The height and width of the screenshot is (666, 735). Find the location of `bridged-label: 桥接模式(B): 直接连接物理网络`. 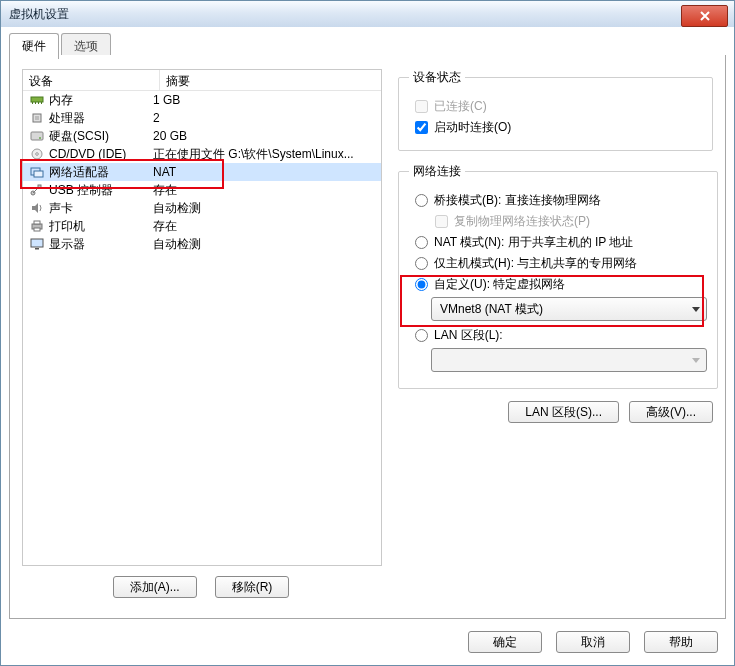

bridged-label: 桥接模式(B): 直接连接物理网络 is located at coordinates (518, 200).